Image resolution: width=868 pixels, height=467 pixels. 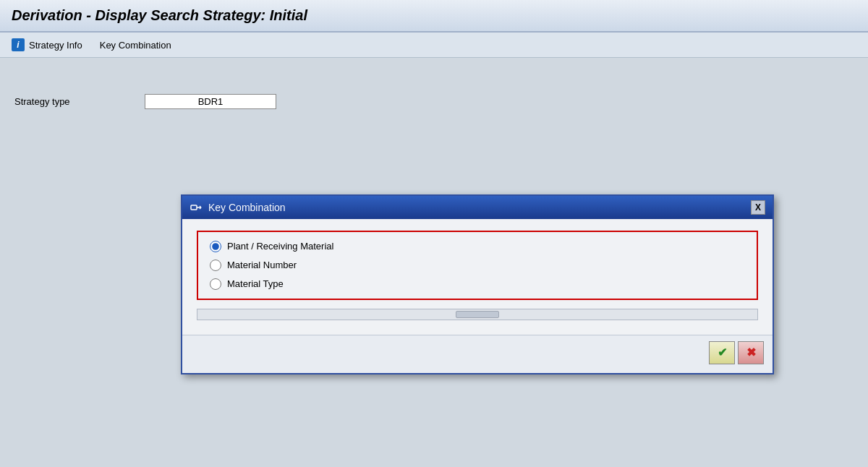 I want to click on radio-option-material-number: Material Number, so click(x=477, y=265).